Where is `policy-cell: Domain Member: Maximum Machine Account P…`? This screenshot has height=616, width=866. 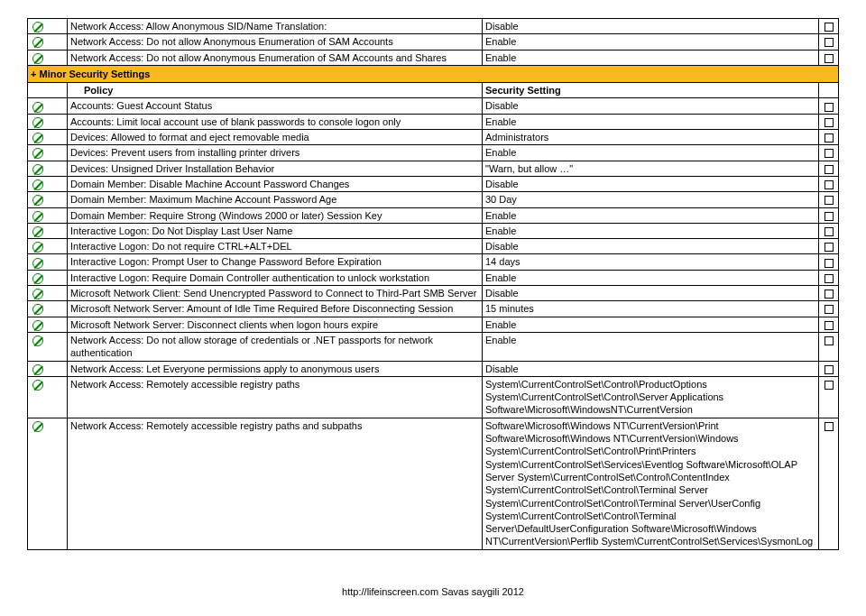
policy-cell: Domain Member: Maximum Machine Account P… is located at coordinates (275, 200).